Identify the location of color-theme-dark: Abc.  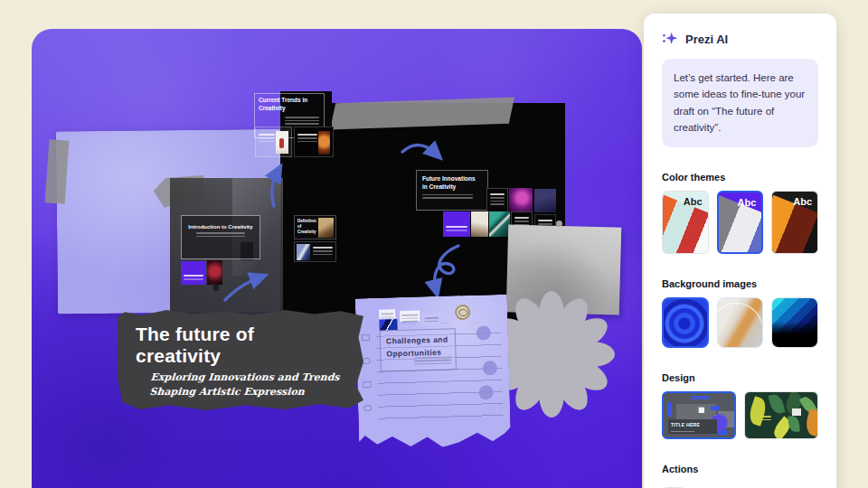
(795, 222).